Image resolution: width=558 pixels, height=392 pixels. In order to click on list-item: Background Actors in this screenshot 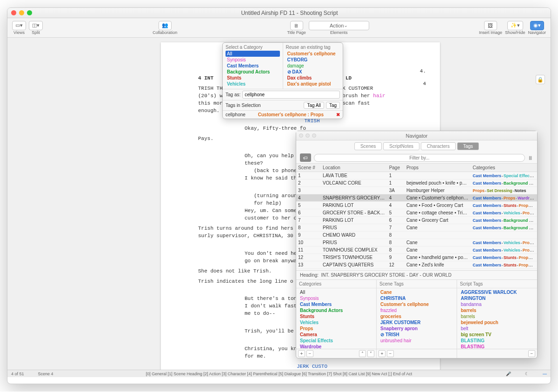, I will do `click(336, 311)`.